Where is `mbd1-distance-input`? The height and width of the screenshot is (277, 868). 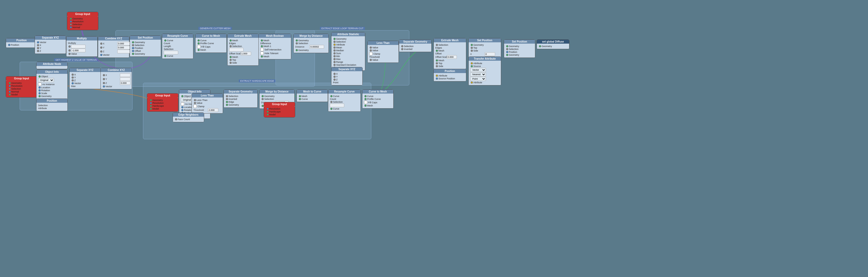 mbd1-distance-input is located at coordinates (317, 47).